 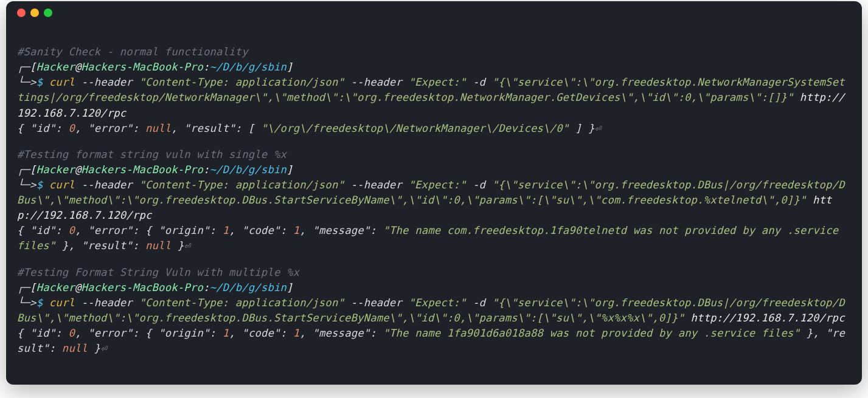 I want to click on zoom-icon, so click(x=48, y=13).